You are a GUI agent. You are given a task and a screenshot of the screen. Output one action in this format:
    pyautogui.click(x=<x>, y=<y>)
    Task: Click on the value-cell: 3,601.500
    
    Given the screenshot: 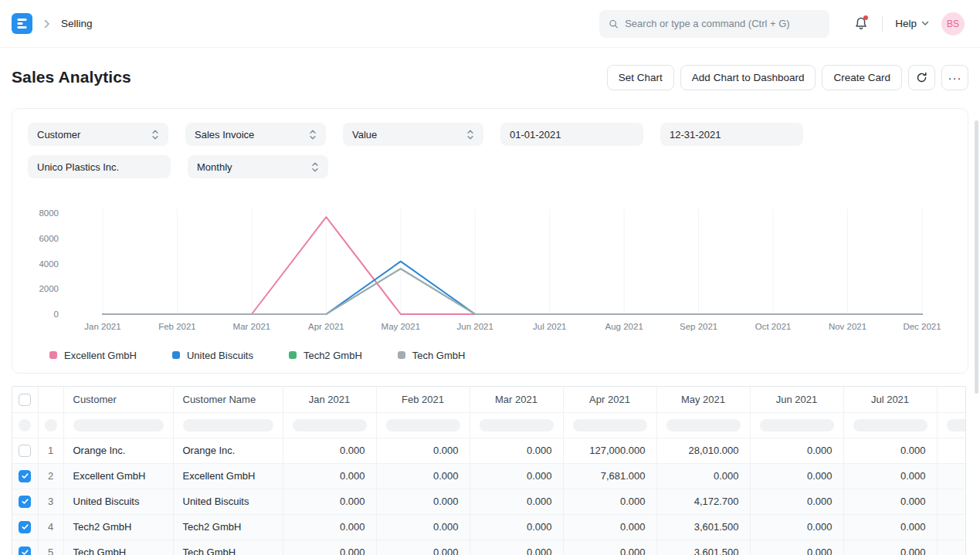 What is the action you would take?
    pyautogui.click(x=703, y=526)
    